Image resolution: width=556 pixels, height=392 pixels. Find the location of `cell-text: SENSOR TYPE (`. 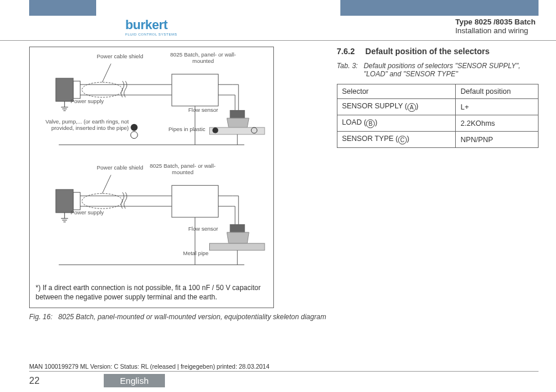

cell-text: SENSOR TYPE ( is located at coordinates (370, 139).